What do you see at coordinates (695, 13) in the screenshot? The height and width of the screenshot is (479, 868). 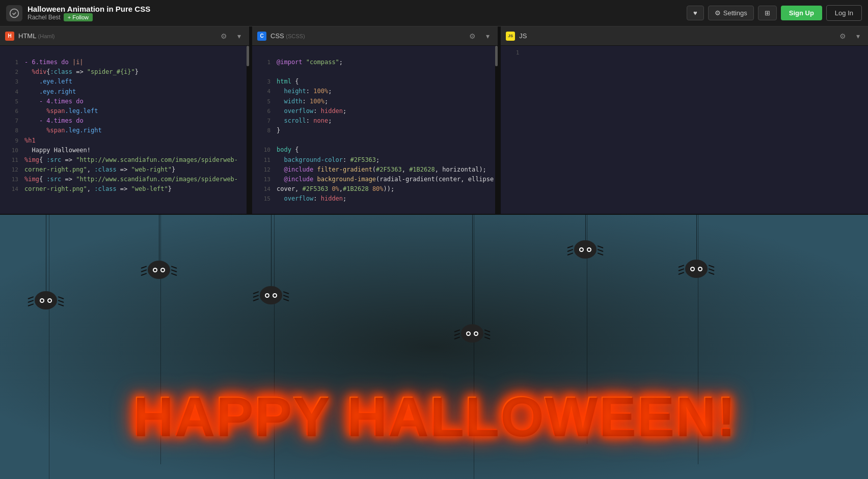 I see `heart-icon: ♥` at bounding box center [695, 13].